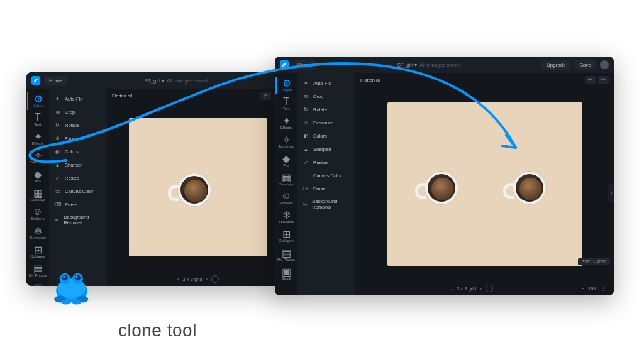  I want to click on topbar: Home ST_girl ▾ All changes saved, so click(158, 80).